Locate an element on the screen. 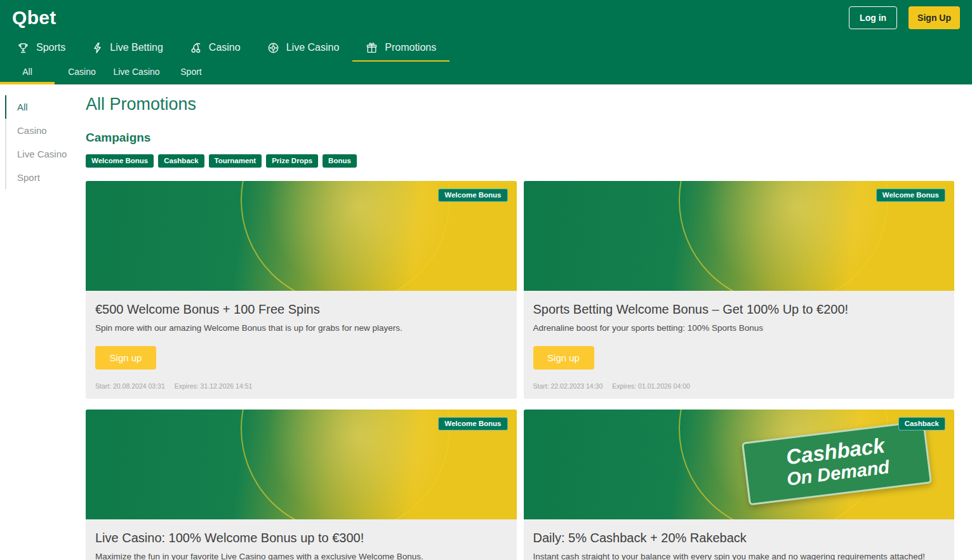  promo-start-date: Start: 22.02.2023 14:30 is located at coordinates (568, 386).